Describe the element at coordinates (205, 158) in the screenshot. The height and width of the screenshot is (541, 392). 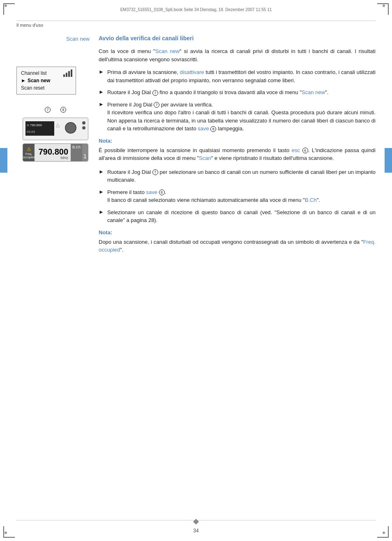
I see `scan-ref: Scan` at that location.